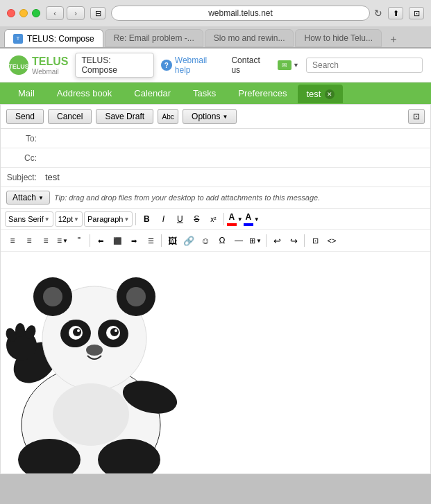  I want to click on options-arrow-icon: ▼, so click(225, 116).